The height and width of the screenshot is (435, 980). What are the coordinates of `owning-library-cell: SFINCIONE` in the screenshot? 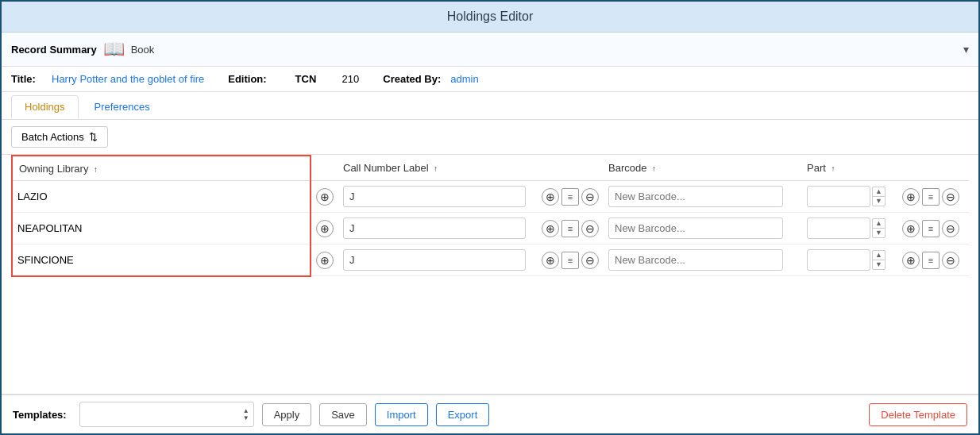 It's located at (161, 260).